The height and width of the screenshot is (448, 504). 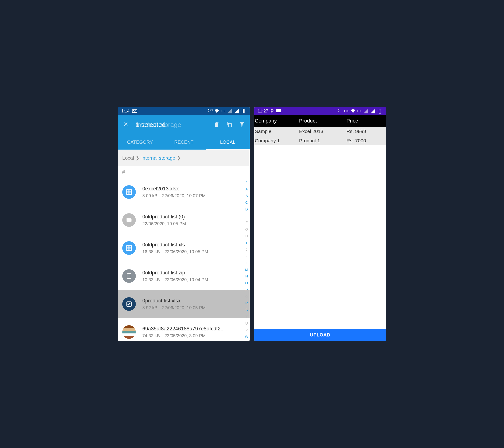 What do you see at coordinates (184, 329) in the screenshot?
I see `file-item: 69a35af8a22246188a797e8dfcdf2.. 74.32 kB…` at bounding box center [184, 329].